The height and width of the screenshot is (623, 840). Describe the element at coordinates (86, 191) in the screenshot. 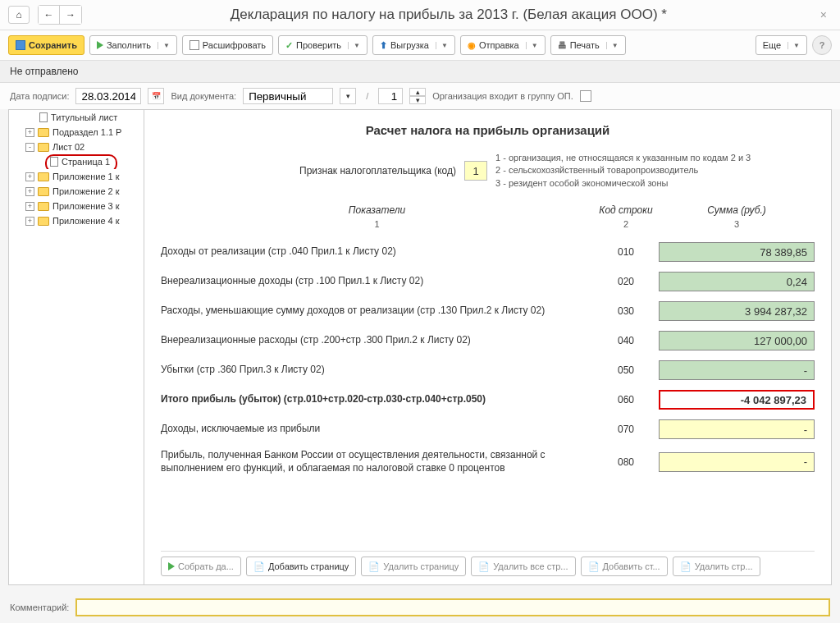

I see `tree-label: Приложение 2 к` at that location.